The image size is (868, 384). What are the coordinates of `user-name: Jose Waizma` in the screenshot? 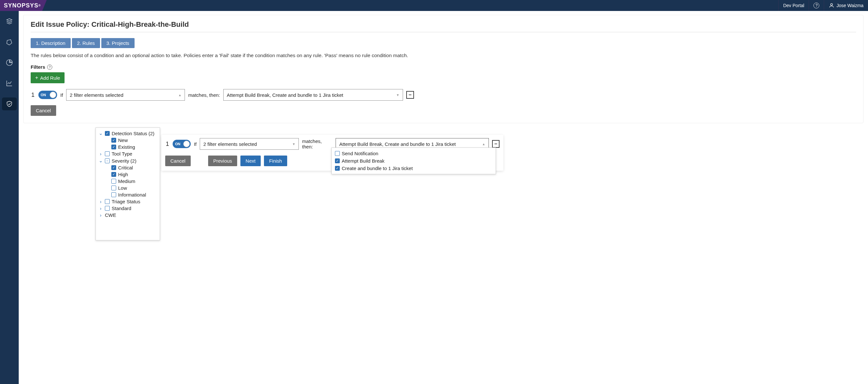 It's located at (850, 5).